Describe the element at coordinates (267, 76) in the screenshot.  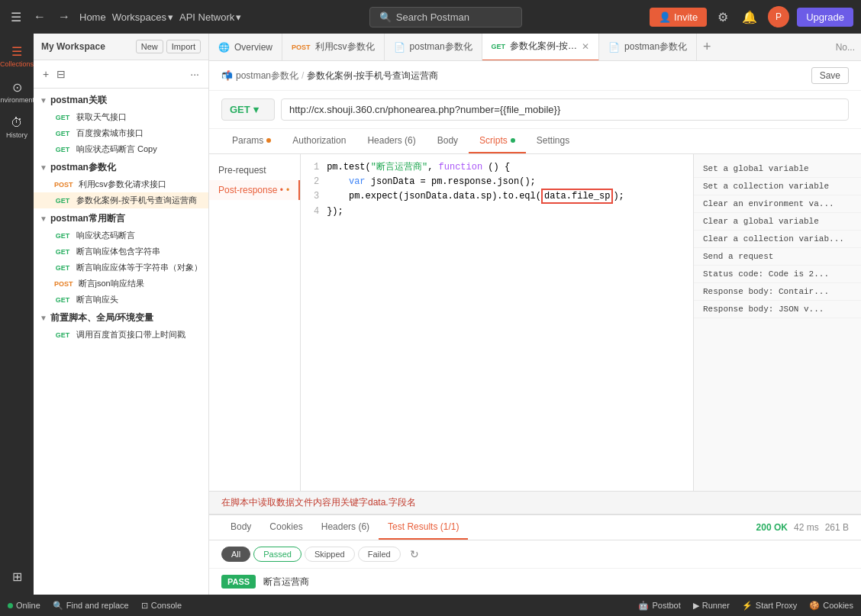
I see `breadcrumb-parent: postman参数化` at that location.